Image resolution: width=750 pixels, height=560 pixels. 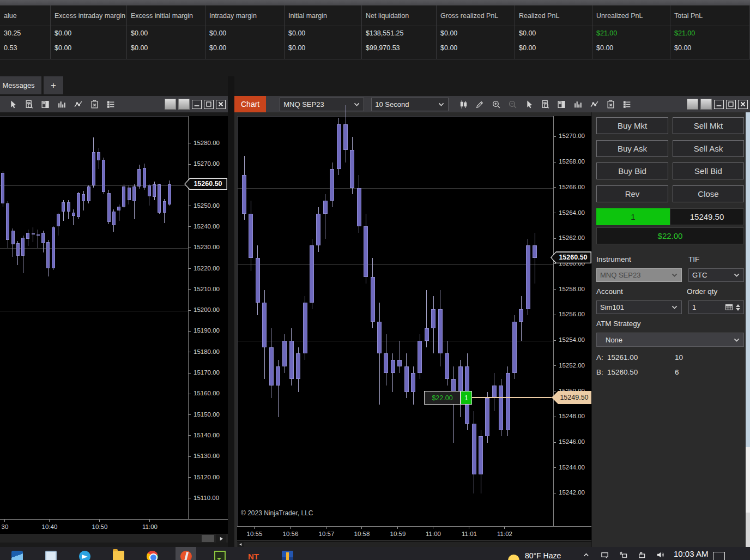 What do you see at coordinates (512, 398) in the screenshot?
I see `order-line` at bounding box center [512, 398].